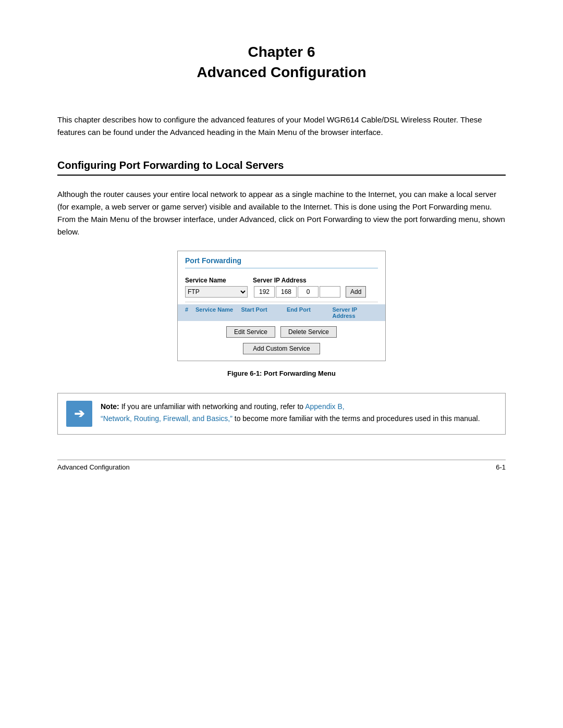 The height and width of the screenshot is (728, 563). What do you see at coordinates (282, 168) in the screenshot?
I see `section-heading: Configuring Port Forwarding to Local Ser…` at bounding box center [282, 168].